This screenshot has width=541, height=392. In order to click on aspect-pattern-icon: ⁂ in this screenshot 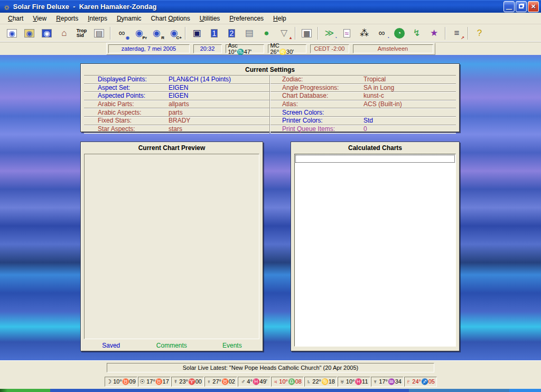, I will do `click(365, 33)`.